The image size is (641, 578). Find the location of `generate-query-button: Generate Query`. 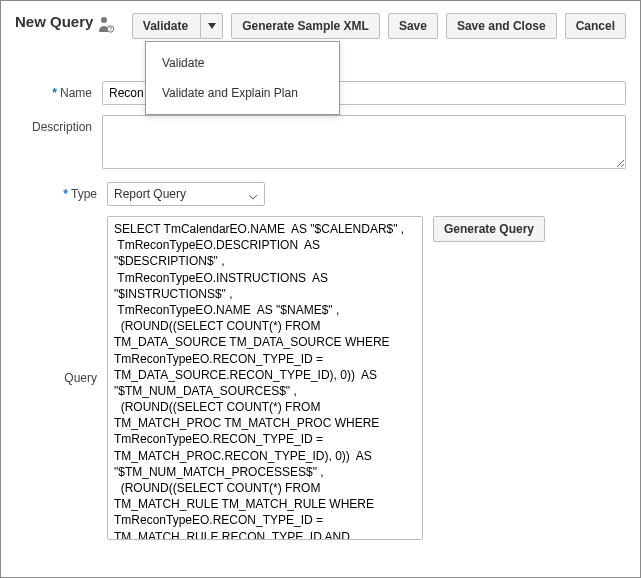

generate-query-button: Generate Query is located at coordinates (489, 229).